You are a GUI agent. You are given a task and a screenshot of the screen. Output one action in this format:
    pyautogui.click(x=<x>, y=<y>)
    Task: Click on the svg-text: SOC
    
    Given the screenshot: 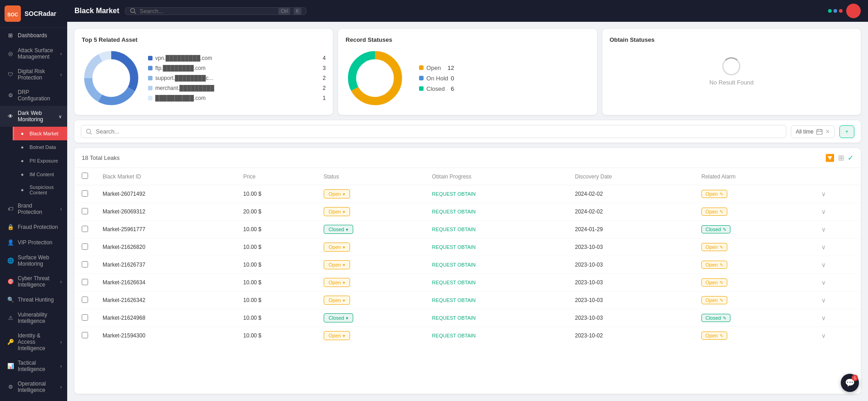 What is the action you would take?
    pyautogui.click(x=13, y=15)
    